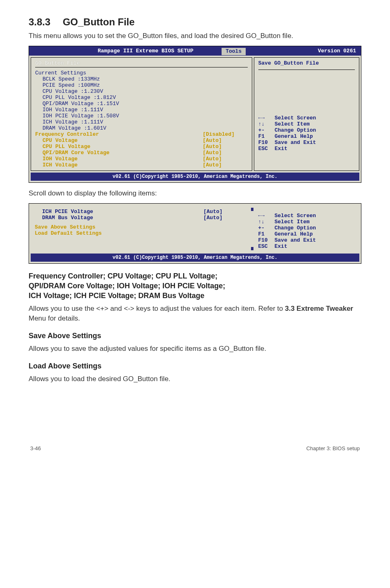 This screenshot has height=588, width=390. What do you see at coordinates (119, 134) in the screenshot?
I see `bios-row-label: Frequency Controller` at bounding box center [119, 134].